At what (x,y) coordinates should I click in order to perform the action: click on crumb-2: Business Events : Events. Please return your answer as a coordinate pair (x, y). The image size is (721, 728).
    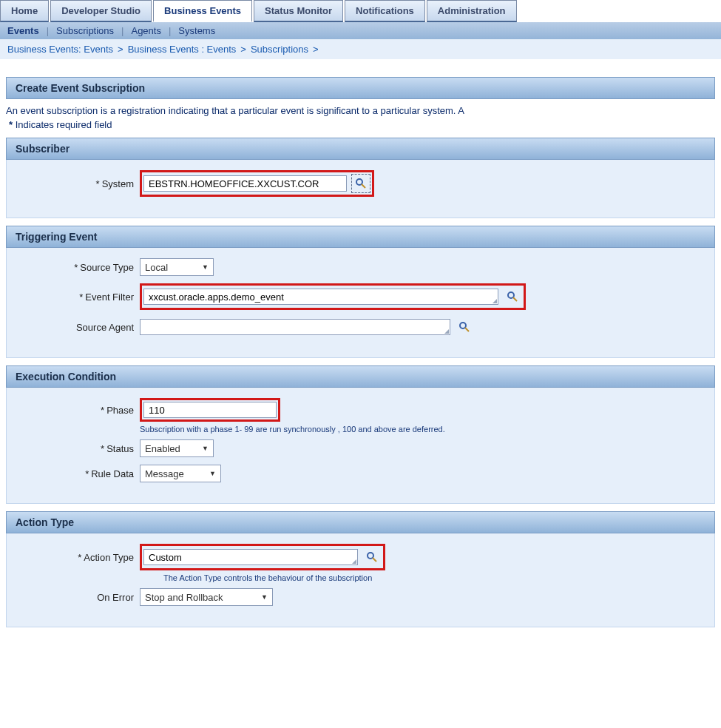
    Looking at the image, I should click on (182, 49).